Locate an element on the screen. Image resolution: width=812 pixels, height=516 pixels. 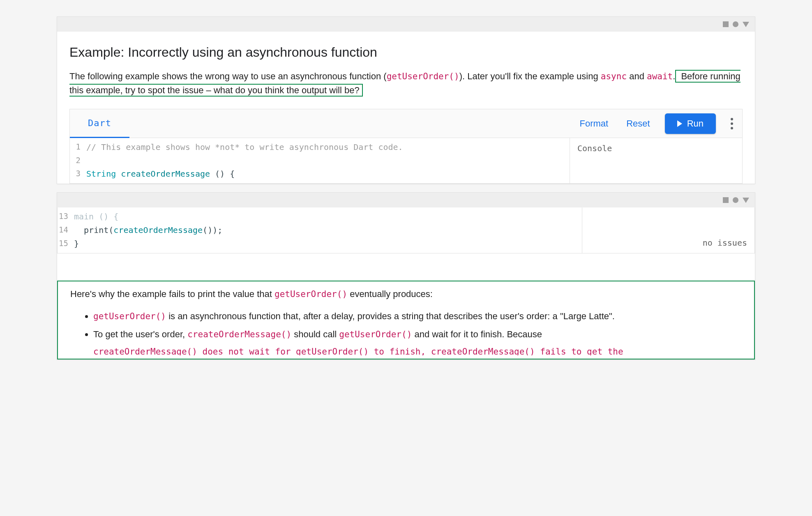
dartpad-split: 1// This example shows how *not* to writ… is located at coordinates (406, 161).